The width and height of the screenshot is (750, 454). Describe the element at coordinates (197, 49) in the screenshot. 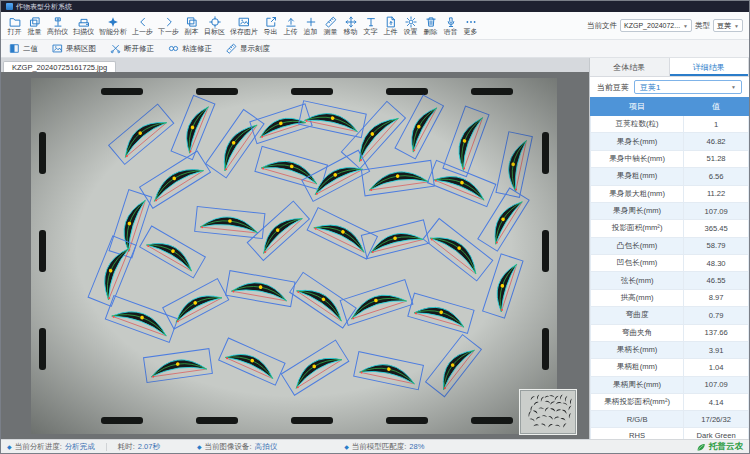

I see `adhesion-fix-label: 粘连修正` at that location.